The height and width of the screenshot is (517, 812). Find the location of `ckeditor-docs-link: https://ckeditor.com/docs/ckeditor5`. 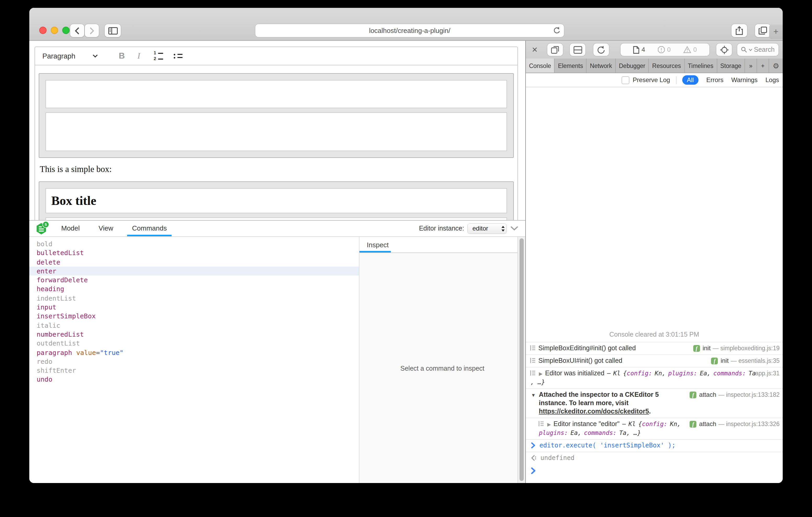

ckeditor-docs-link: https://ckeditor.com/docs/ckeditor5 is located at coordinates (594, 412).